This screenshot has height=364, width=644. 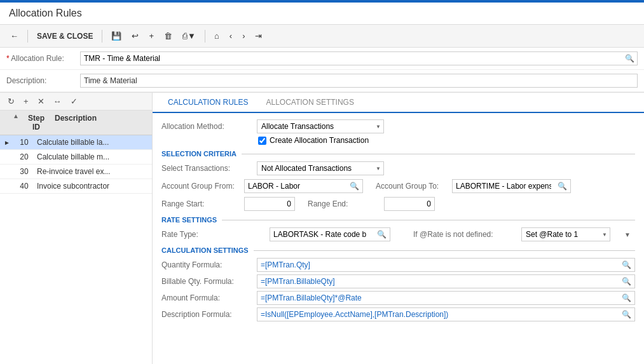 What do you see at coordinates (371, 204) in the screenshot?
I see `range-end-item: Range End:` at bounding box center [371, 204].